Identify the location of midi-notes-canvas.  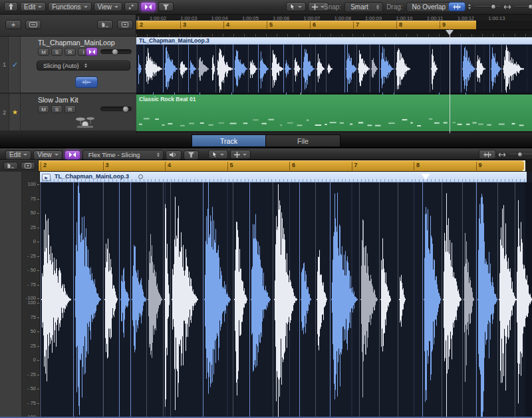
(334, 113).